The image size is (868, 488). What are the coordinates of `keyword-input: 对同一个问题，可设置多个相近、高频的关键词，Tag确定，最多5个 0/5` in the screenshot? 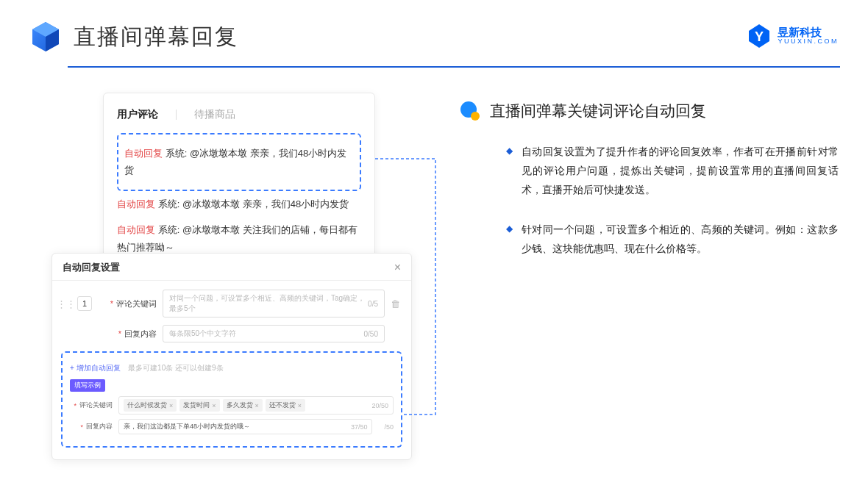 It's located at (274, 304).